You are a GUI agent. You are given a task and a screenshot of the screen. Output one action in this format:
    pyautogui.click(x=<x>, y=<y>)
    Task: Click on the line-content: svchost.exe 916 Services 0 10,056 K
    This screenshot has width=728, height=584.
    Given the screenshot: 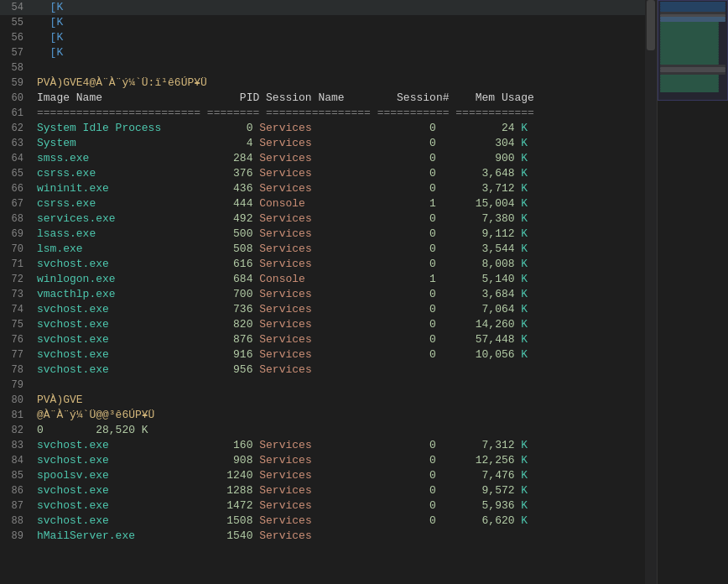 What is the action you would take?
    pyautogui.click(x=337, y=355)
    